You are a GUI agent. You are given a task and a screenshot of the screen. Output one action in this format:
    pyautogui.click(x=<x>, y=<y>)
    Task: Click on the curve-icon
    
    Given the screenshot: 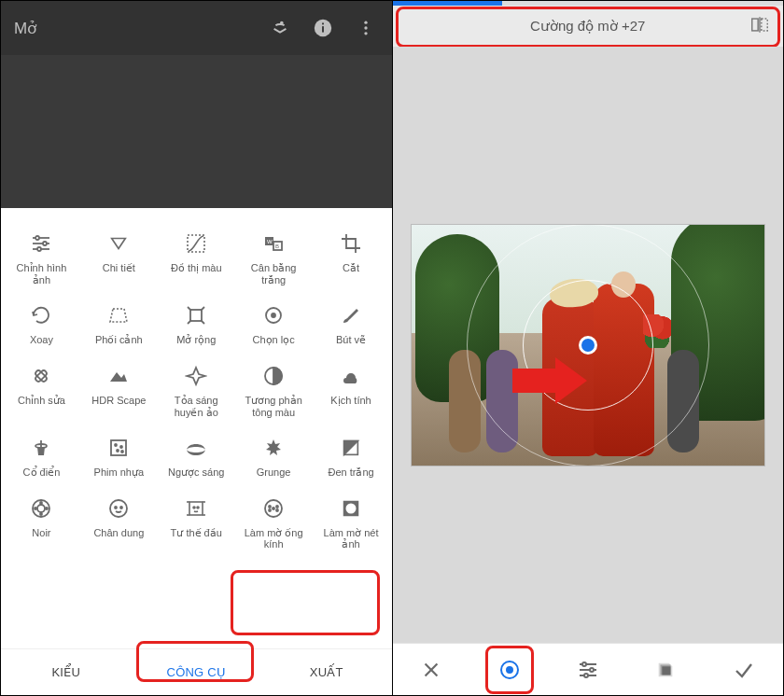 What is the action you would take?
    pyautogui.click(x=196, y=244)
    